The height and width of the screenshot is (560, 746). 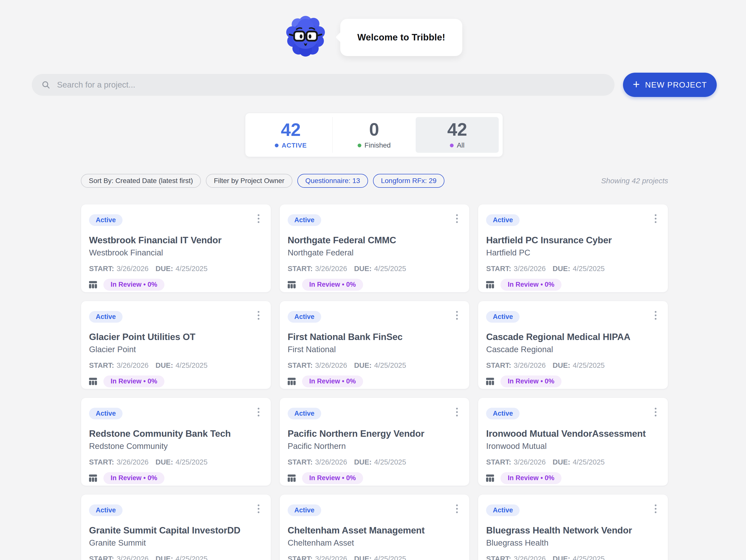 I want to click on project-company: Ironwood Mutual, so click(x=572, y=446).